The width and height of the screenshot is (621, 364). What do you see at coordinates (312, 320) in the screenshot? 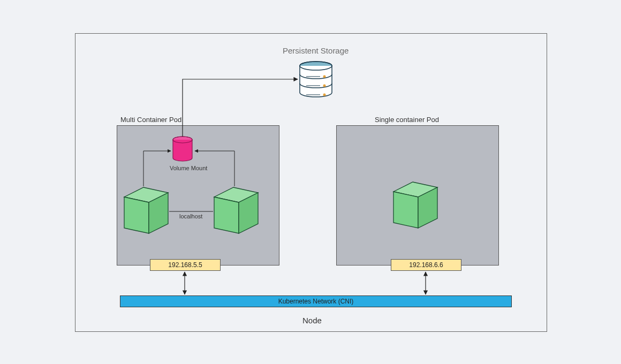
I see `node-label: Node` at bounding box center [312, 320].